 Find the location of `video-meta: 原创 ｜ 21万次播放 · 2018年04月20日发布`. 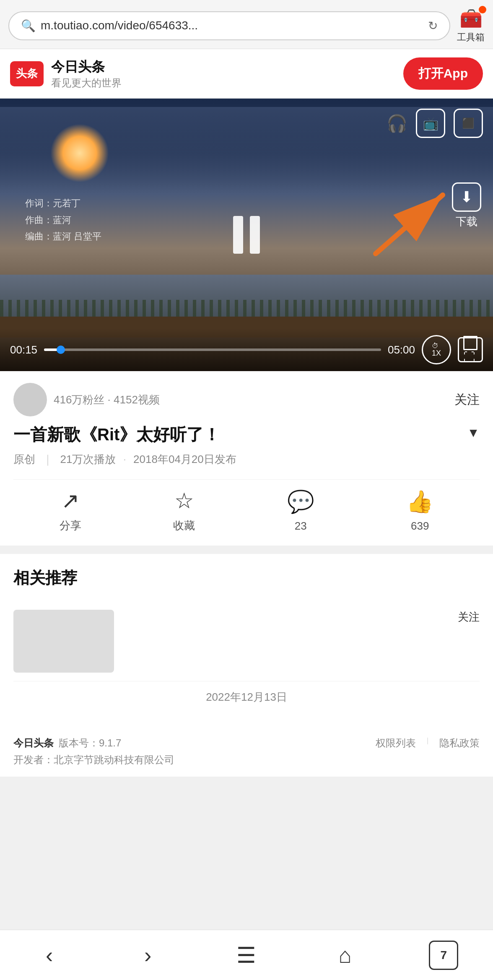

video-meta: 原创 ｜ 21万次播放 · 2018年04月20日发布 is located at coordinates (246, 460).